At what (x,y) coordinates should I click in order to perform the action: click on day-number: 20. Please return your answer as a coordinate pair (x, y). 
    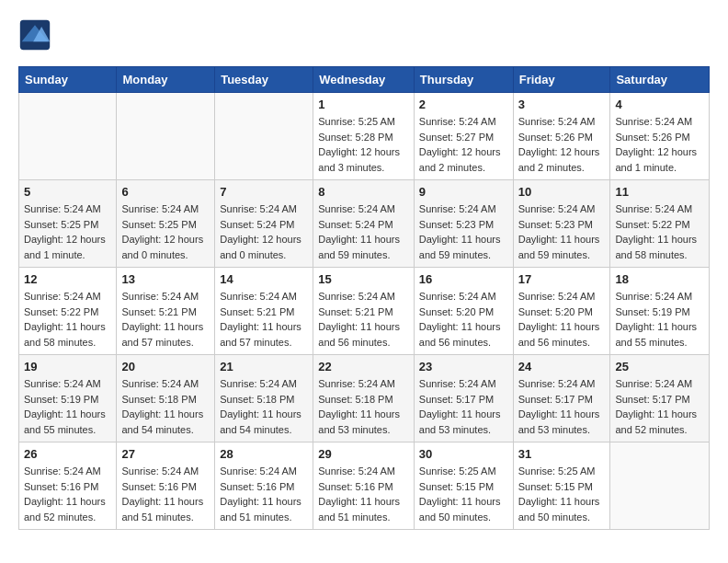
    Looking at the image, I should click on (165, 366).